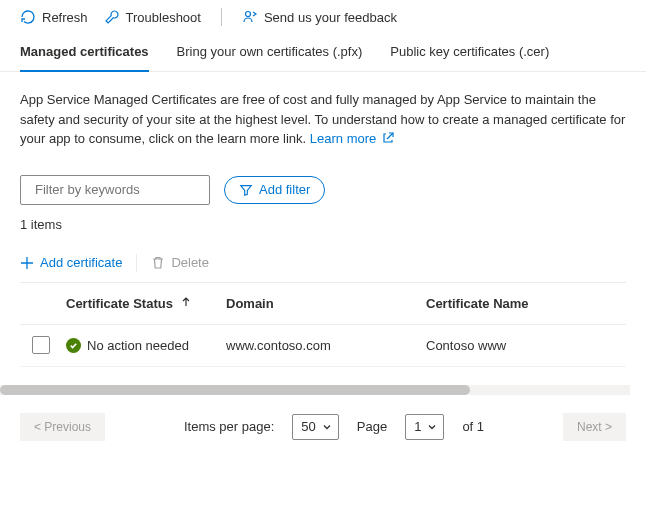 The height and width of the screenshot is (516, 646). I want to click on header-status-label: Certificate Status, so click(120, 304).